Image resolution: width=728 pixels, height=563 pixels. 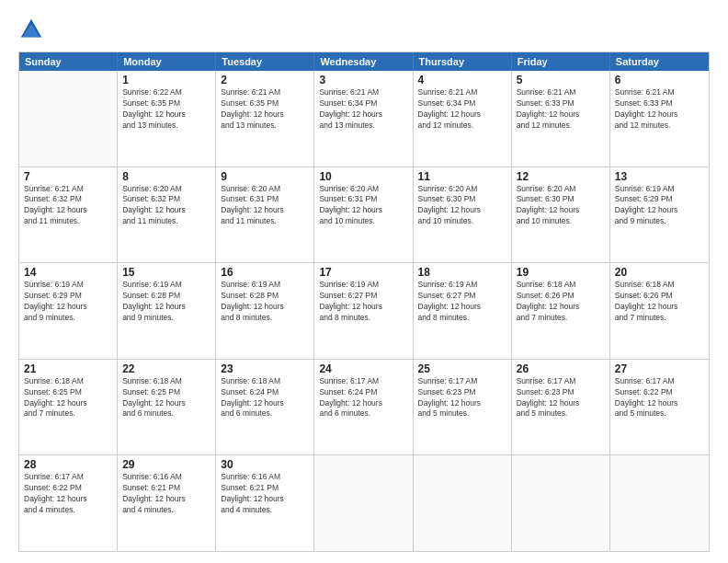 I want to click on day-number: 22, so click(x=166, y=369).